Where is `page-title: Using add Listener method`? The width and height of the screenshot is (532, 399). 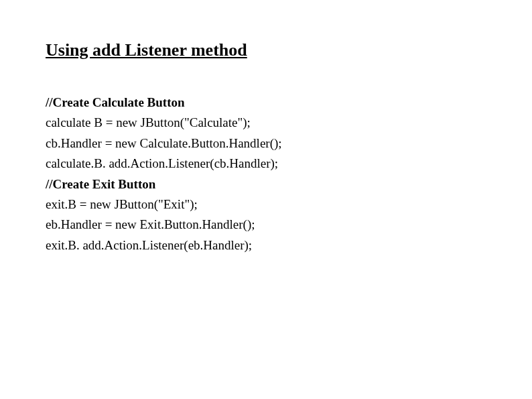
page-title: Using add Listener method is located at coordinates (266, 50).